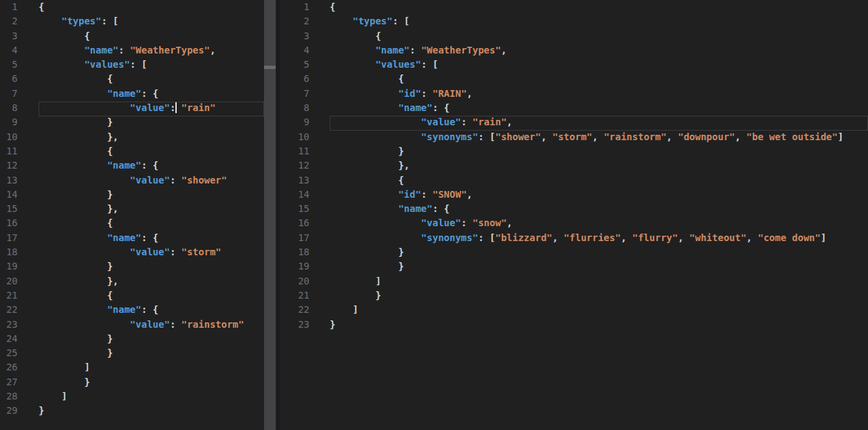 The image size is (868, 430). I want to click on code-line: 9 }, so click(132, 122).